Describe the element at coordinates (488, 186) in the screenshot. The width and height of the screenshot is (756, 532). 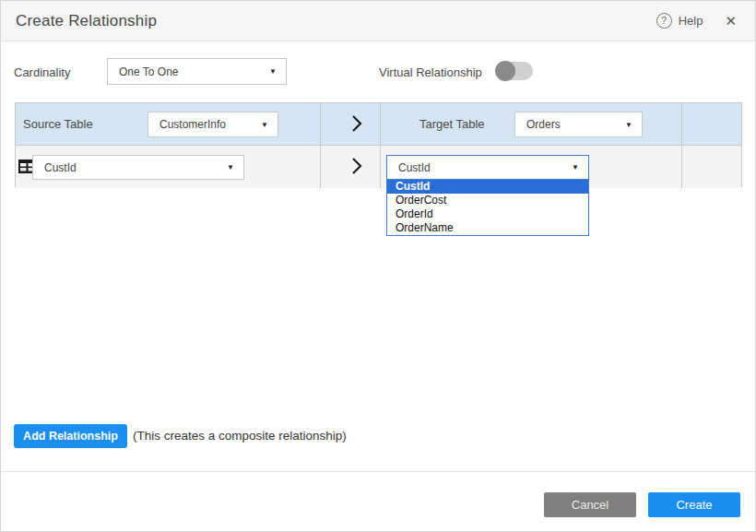
I see `option-item: CustId` at that location.